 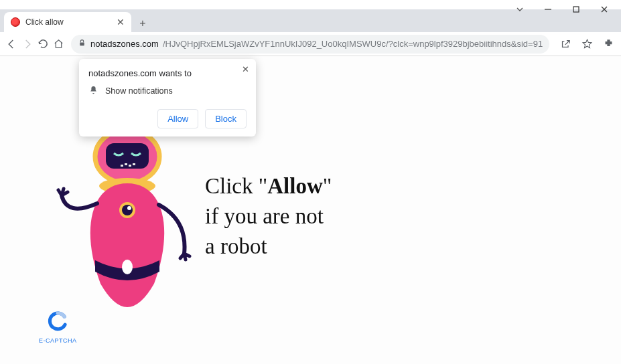 What do you see at coordinates (121, 22) in the screenshot?
I see `close-tab-icon: ✕` at bounding box center [121, 22].